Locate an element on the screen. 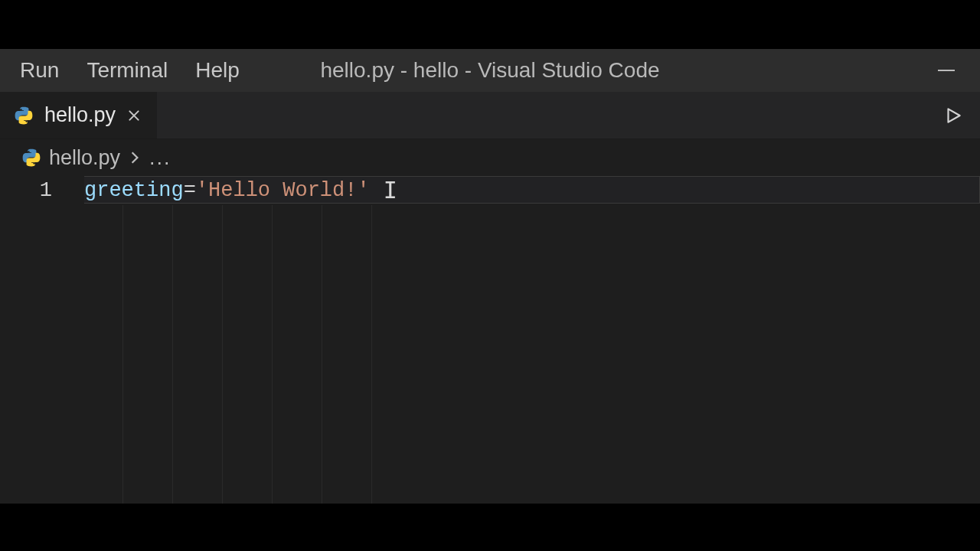 The width and height of the screenshot is (980, 551). token-operator: = is located at coordinates (190, 191).